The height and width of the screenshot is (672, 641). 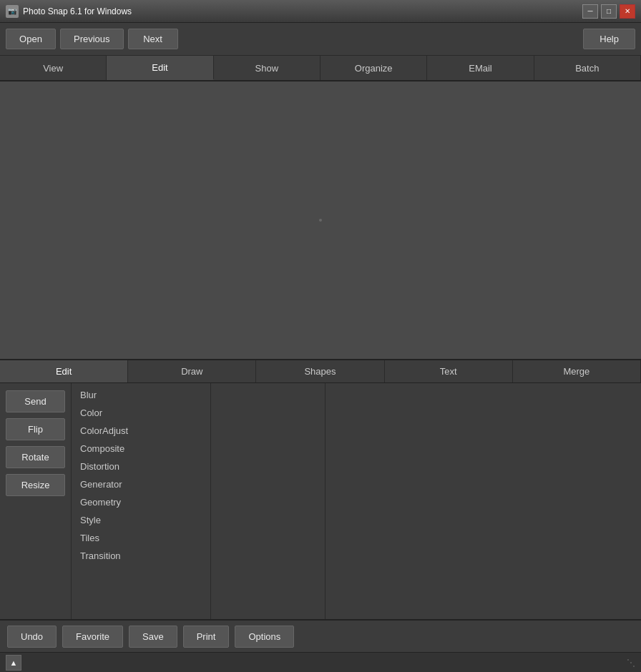 What do you see at coordinates (320, 372) in the screenshot?
I see `edit-tab-shapes: Shapes` at bounding box center [320, 372].